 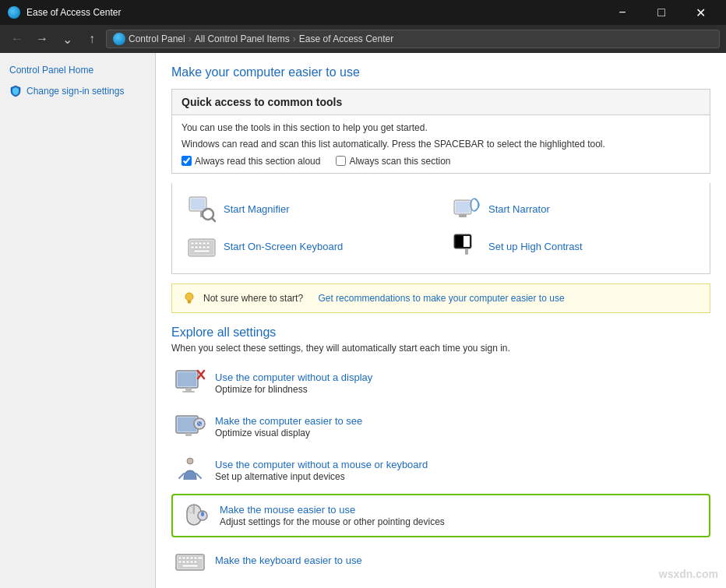 What do you see at coordinates (242, 39) in the screenshot?
I see `breadcrumb-all-items: All Control Panel Items` at bounding box center [242, 39].